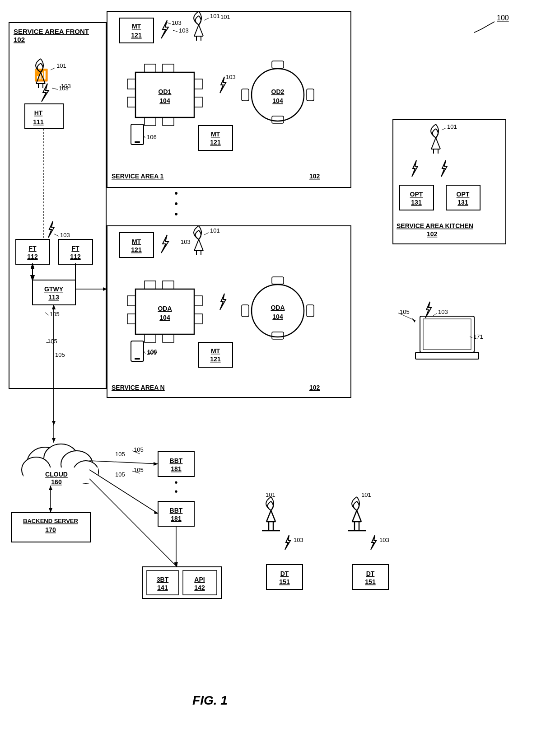 This screenshot has width=560, height=729. Describe the element at coordinates (152, 351) in the screenshot. I see `ref-106-san: 106` at that location.